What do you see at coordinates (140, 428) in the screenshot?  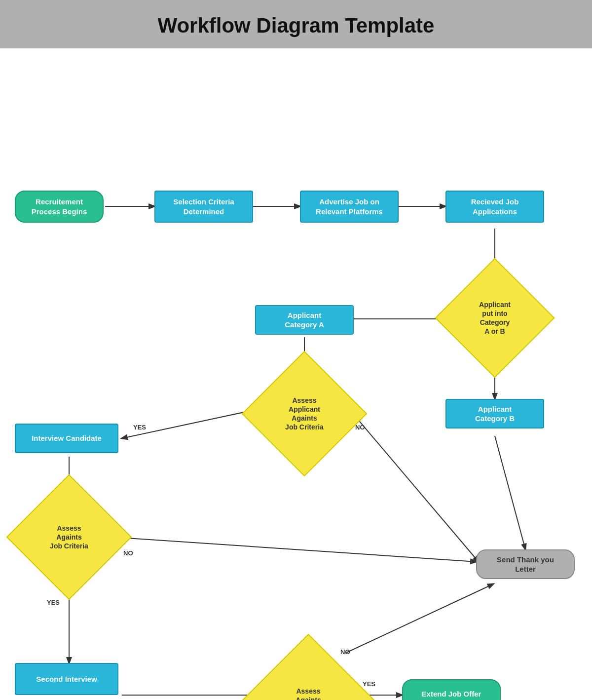 I see `yes-label-assess-a: YES` at bounding box center [140, 428].